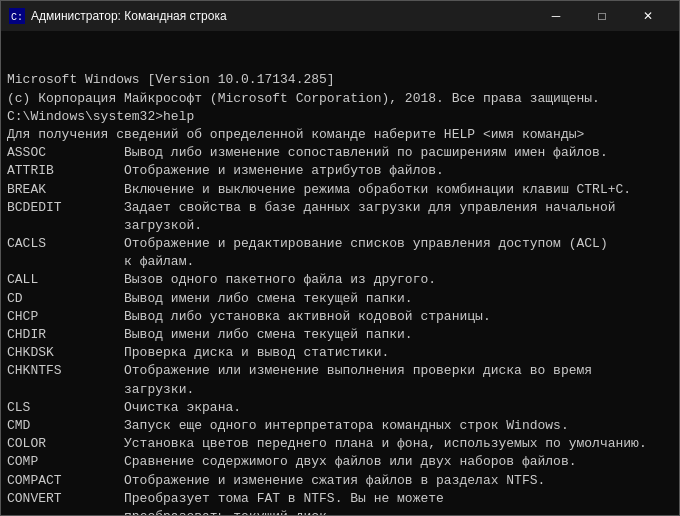  What do you see at coordinates (340, 280) in the screenshot?
I see `console-line: CALL Вызов одного пакетного файла из дру…` at bounding box center [340, 280].